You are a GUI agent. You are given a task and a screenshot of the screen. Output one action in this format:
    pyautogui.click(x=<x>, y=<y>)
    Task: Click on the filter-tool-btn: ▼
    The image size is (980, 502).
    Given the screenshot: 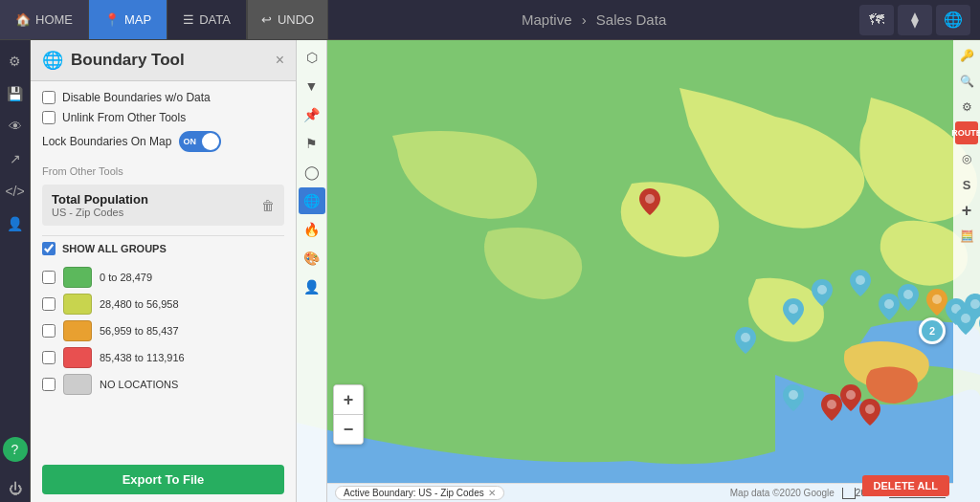 What is the action you would take?
    pyautogui.click(x=312, y=86)
    